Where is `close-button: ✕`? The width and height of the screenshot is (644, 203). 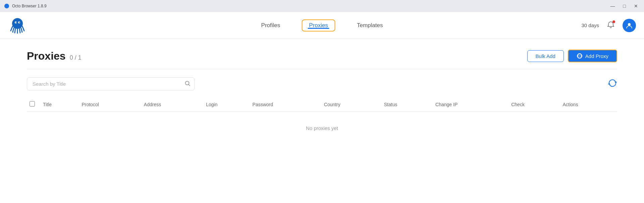
close-button: ✕ is located at coordinates (636, 6).